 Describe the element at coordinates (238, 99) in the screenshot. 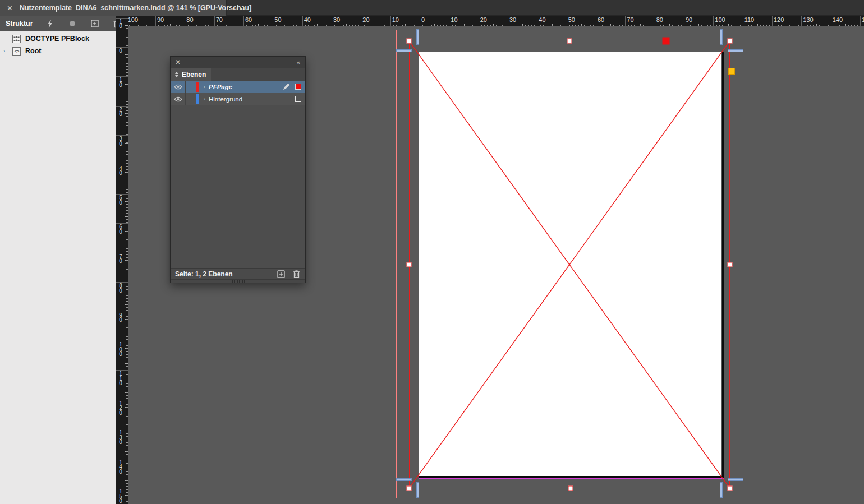

I see `layer-row-hintergrund: ›Hintergrund` at that location.